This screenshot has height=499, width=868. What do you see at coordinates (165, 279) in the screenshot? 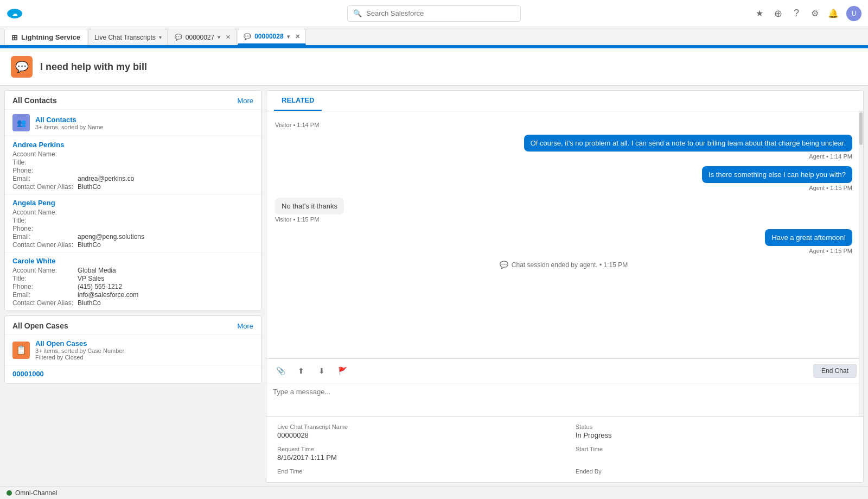
I see `carole-title-value: VP Sales` at bounding box center [165, 279].